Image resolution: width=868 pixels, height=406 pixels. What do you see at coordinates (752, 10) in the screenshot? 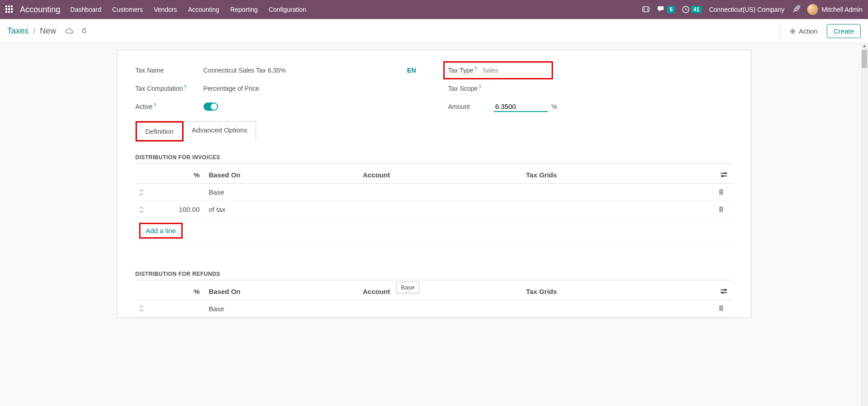
I see `nav-right: 5 41 Connecticut(US) Company Mitchell Ad…` at bounding box center [752, 10].